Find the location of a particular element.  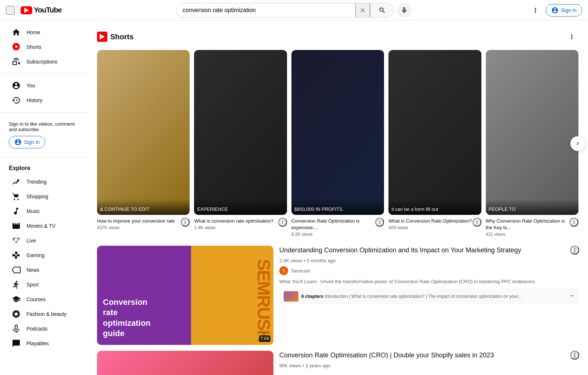

sidebar-home-label: Home is located at coordinates (33, 32).